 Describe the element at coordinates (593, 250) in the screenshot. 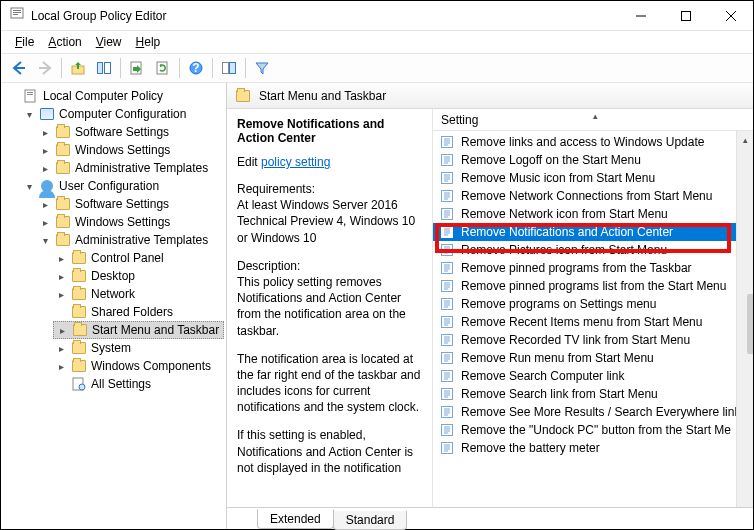

I see `list-row: Remove Pictures icon from Start Menu` at that location.